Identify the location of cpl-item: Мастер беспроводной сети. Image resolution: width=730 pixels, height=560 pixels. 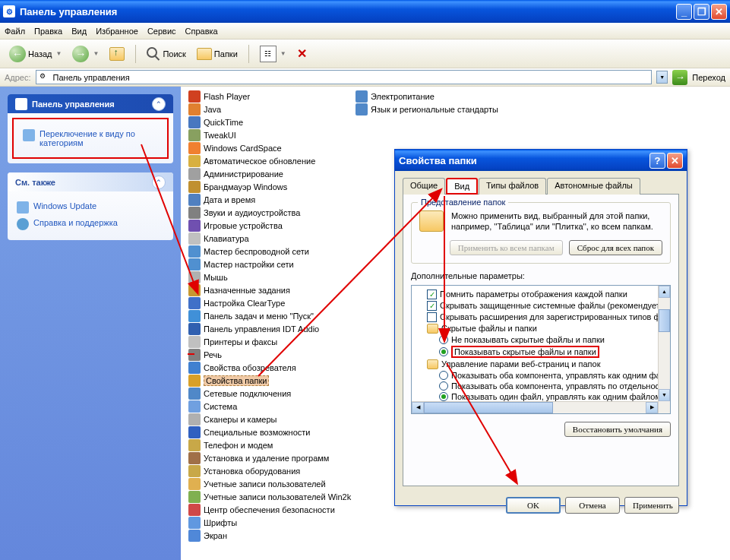
(270, 251).